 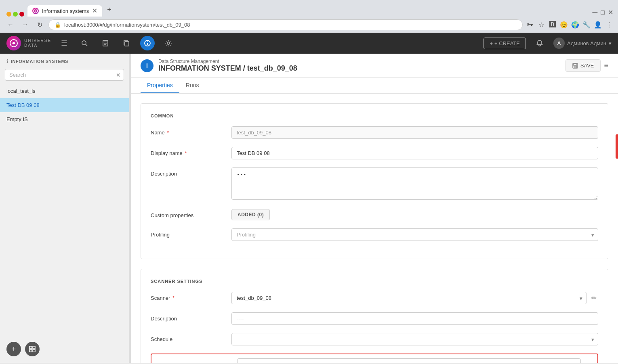 What do you see at coordinates (606, 65) in the screenshot?
I see `content-menu-icon: ≡` at bounding box center [606, 65].